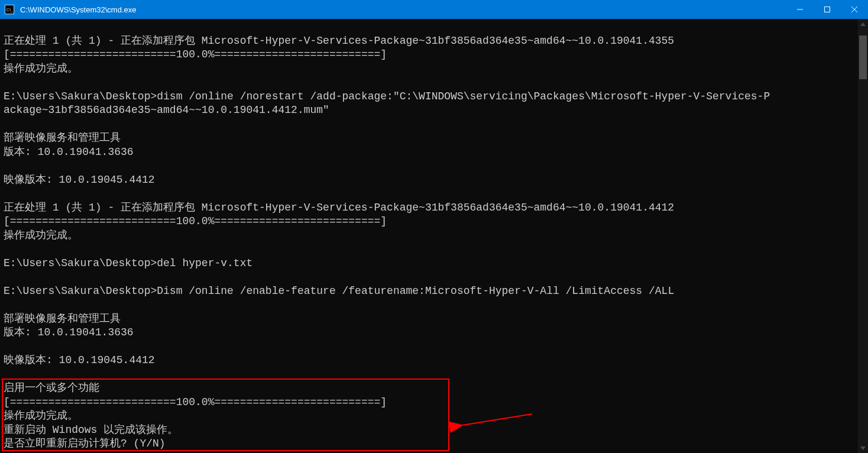 This screenshot has height=453, width=868. Describe the element at coordinates (430, 292) in the screenshot. I see `terminal-line: E:\Users\Sakura\Desktop>Dism /online /en…` at that location.